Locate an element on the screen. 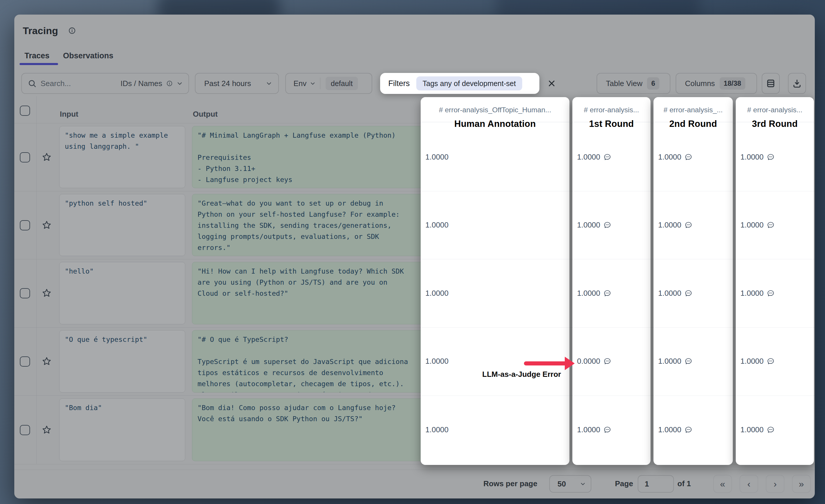 This screenshot has width=825, height=504. score-column-annotation: Human Annotation is located at coordinates (495, 124).